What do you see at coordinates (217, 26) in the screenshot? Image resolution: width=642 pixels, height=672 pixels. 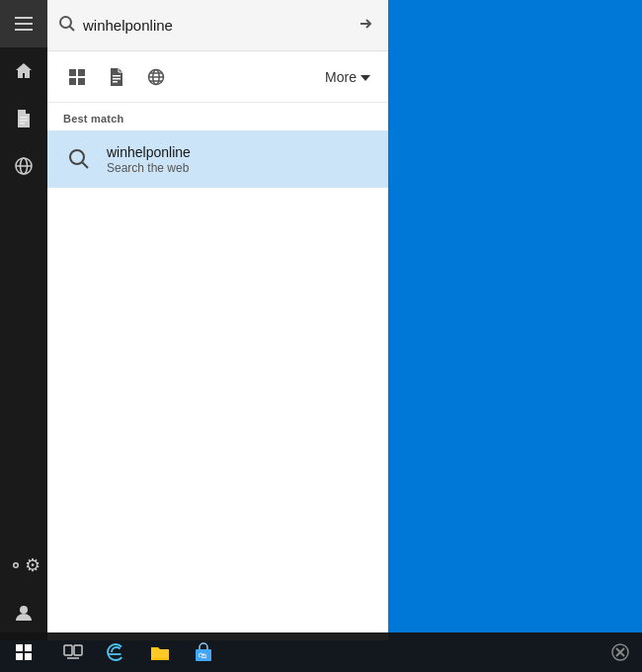 I see `search-bar` at bounding box center [217, 26].